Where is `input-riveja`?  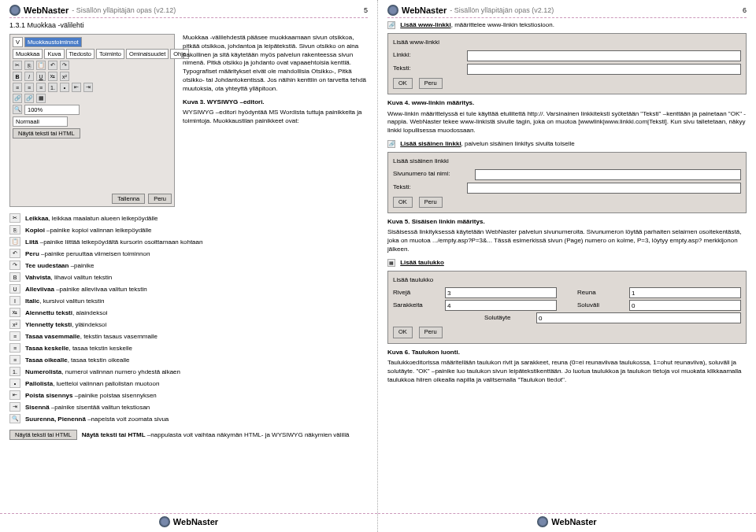
input-riveja is located at coordinates (501, 293).